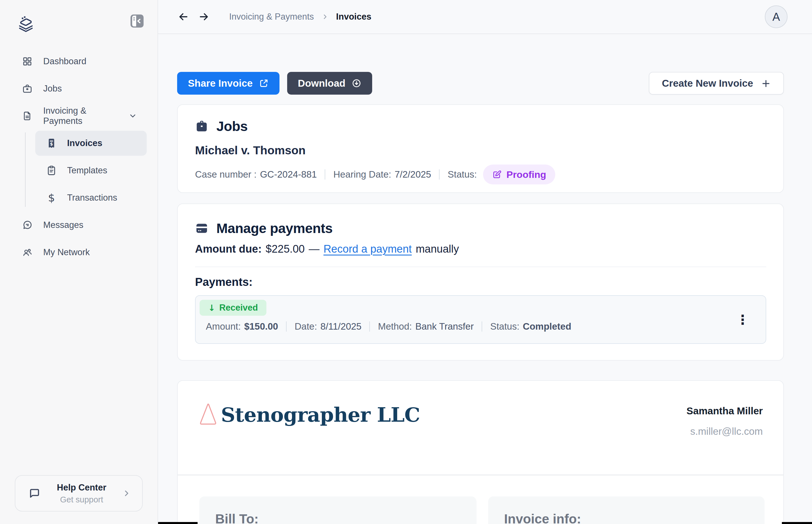 The image size is (812, 524). I want to click on case-number-value: GC-2024-881, so click(288, 175).